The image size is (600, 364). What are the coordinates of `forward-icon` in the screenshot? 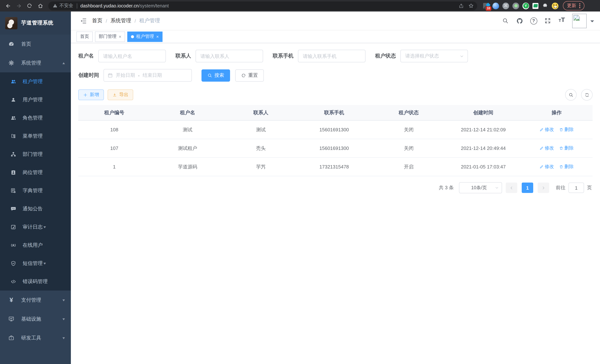 It's located at (19, 6).